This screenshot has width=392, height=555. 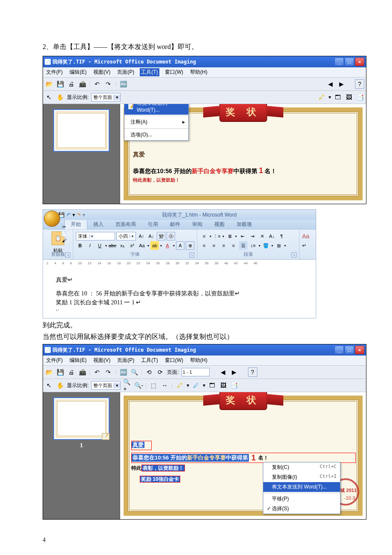 What do you see at coordinates (126, 236) in the screenshot?
I see `font-size-select: 小四▾` at bounding box center [126, 236].